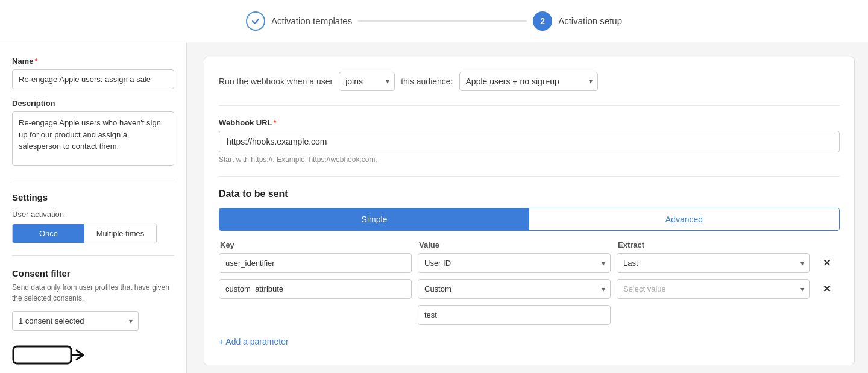  I want to click on trigger-row: Run the webhook when a user joins leaves…, so click(529, 81).